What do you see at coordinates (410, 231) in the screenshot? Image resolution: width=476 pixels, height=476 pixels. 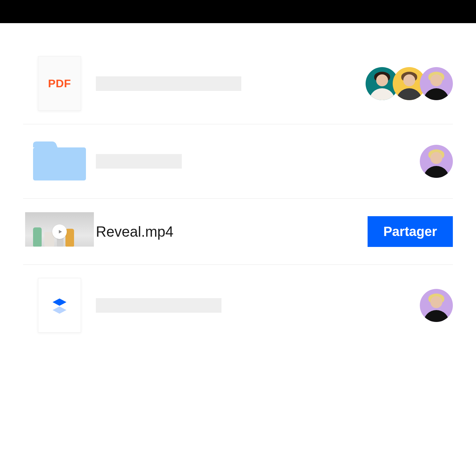 I see `share-button: Partager` at bounding box center [410, 231].